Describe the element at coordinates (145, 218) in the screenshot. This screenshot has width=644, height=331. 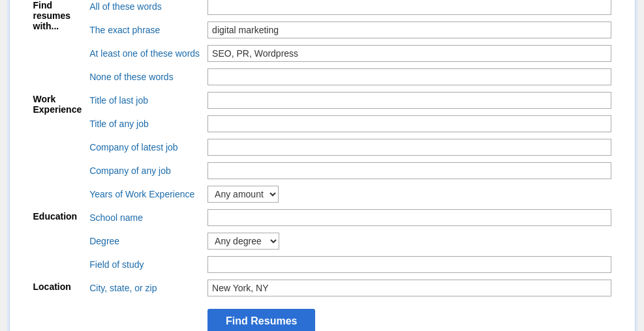
I see `school-label: School name` at that location.